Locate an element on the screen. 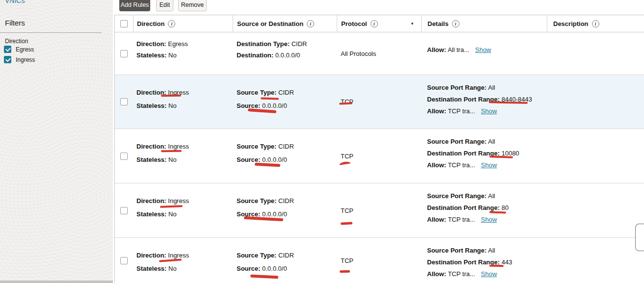 The image size is (644, 283). egress-label: Egress is located at coordinates (25, 50).